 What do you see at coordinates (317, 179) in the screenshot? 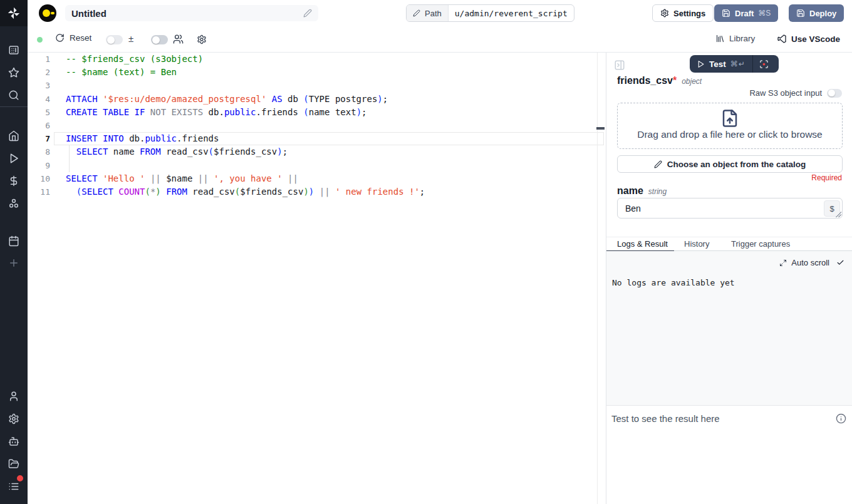
I see `code-line: 10SELECT 'Hello ' || $name || ', you hav…` at bounding box center [317, 179].